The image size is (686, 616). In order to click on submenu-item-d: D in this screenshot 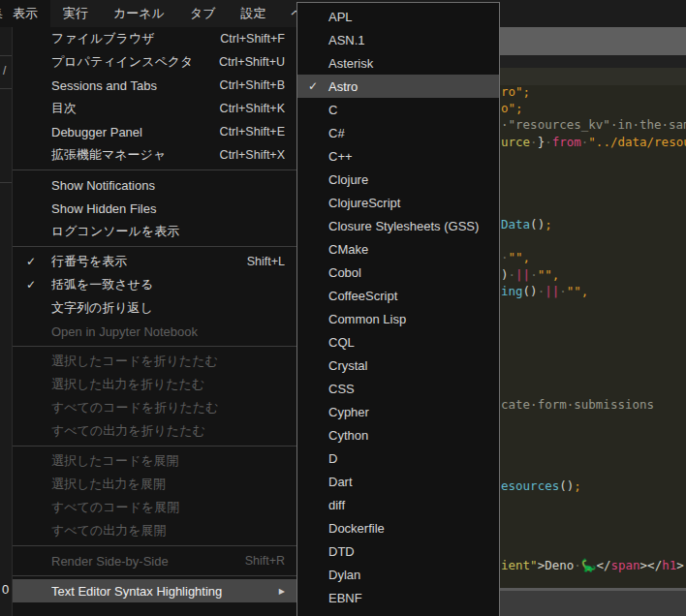, I will do `click(398, 458)`.